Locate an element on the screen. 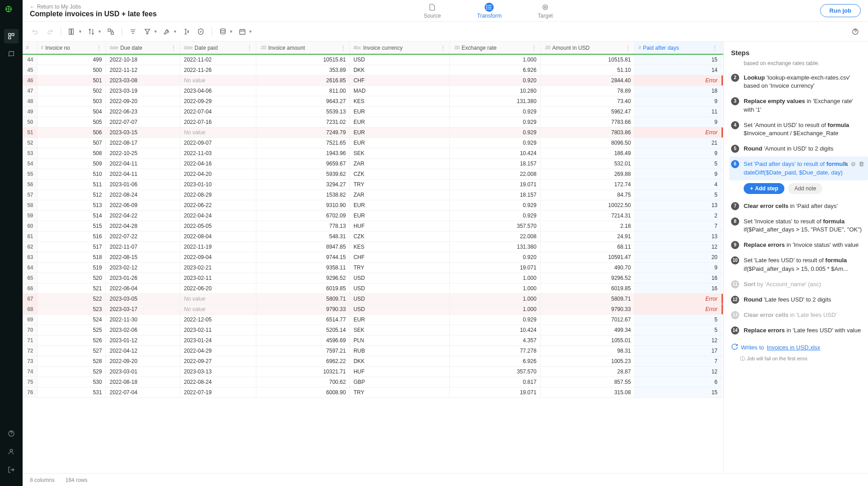 The width and height of the screenshot is (868, 486). table-row: 665212022-06-042022-06-206019.85USD1.000… is located at coordinates (373, 288).